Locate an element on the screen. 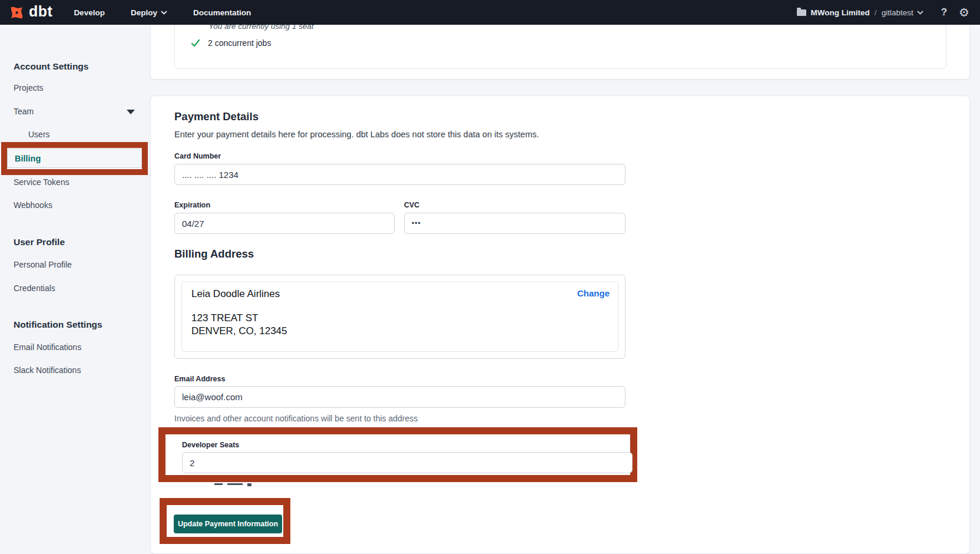 The width and height of the screenshot is (980, 554). gear-icon: ⚙ is located at coordinates (964, 12).